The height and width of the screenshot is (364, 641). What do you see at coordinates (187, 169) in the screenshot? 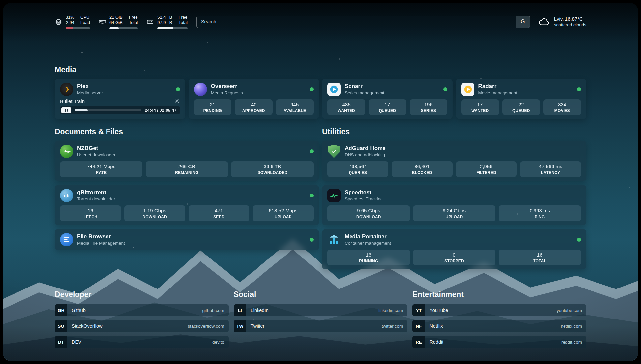
I see `stat-box: 266 GB REMAINING` at bounding box center [187, 169].